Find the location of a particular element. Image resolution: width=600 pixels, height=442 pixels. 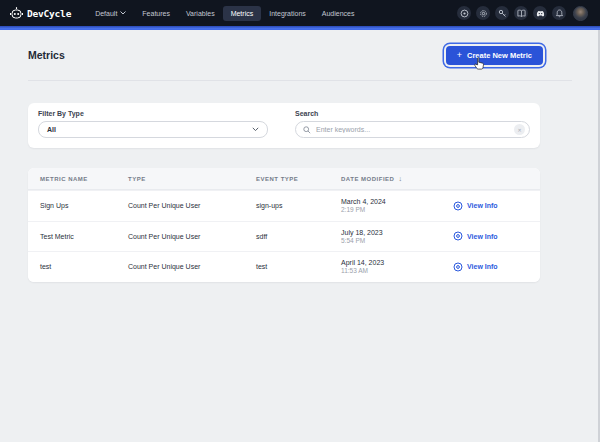

date-modified-cell: April 14, 2023 11:53 AM is located at coordinates (397, 266).